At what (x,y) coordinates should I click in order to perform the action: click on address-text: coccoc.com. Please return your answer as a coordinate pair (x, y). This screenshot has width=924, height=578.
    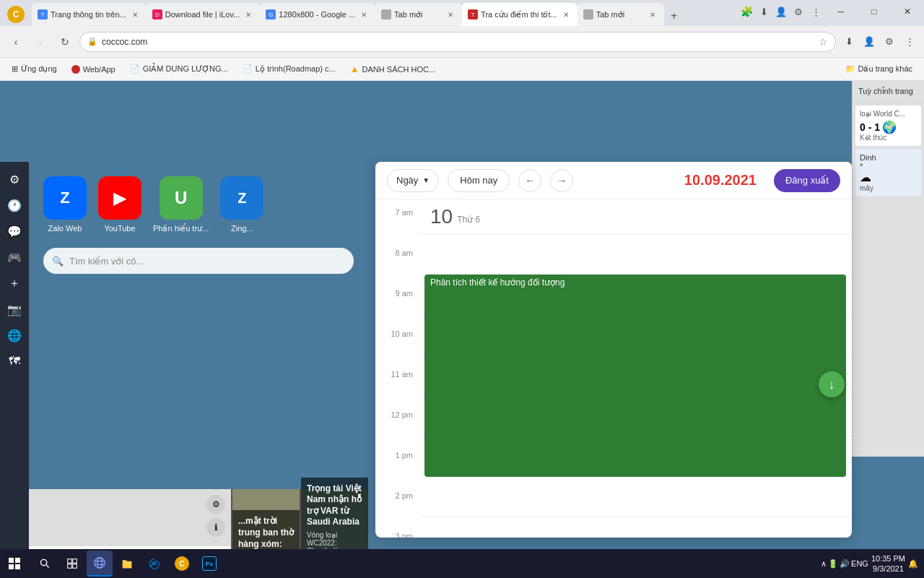
    Looking at the image, I should click on (458, 42).